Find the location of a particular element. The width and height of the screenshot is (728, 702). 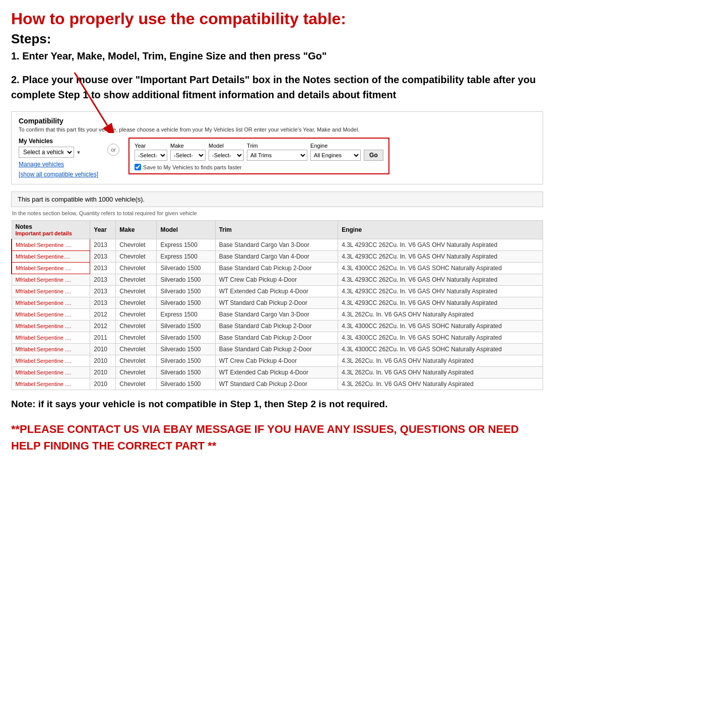

model-select: -Select- is located at coordinates (226, 155).